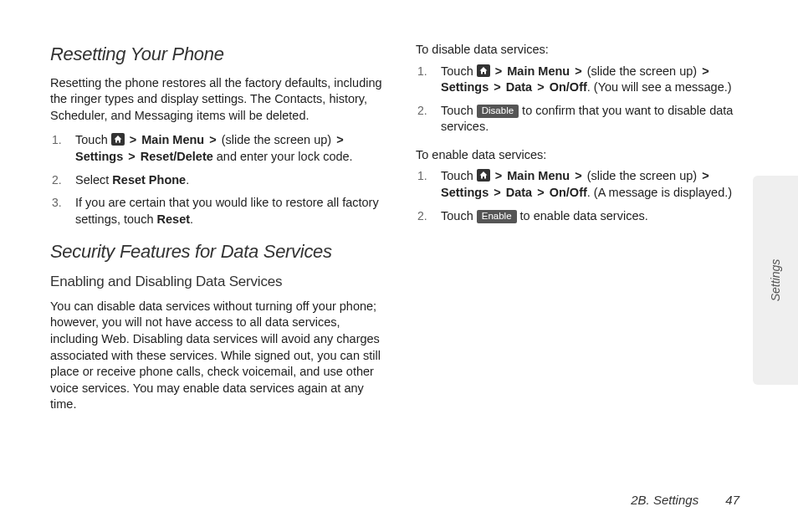  Describe the element at coordinates (582, 216) in the screenshot. I see `step-post: to enable data services.` at that location.